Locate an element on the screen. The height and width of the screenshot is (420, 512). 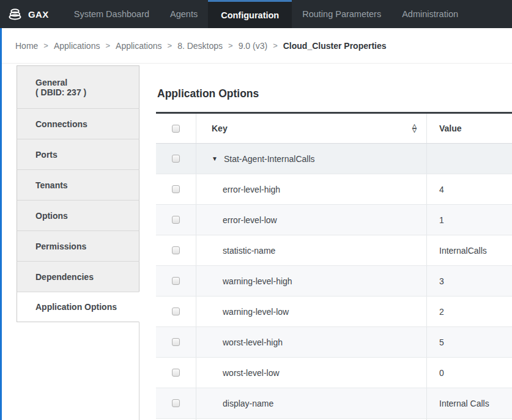
nav-item-configuration: Configuration is located at coordinates (250, 14).